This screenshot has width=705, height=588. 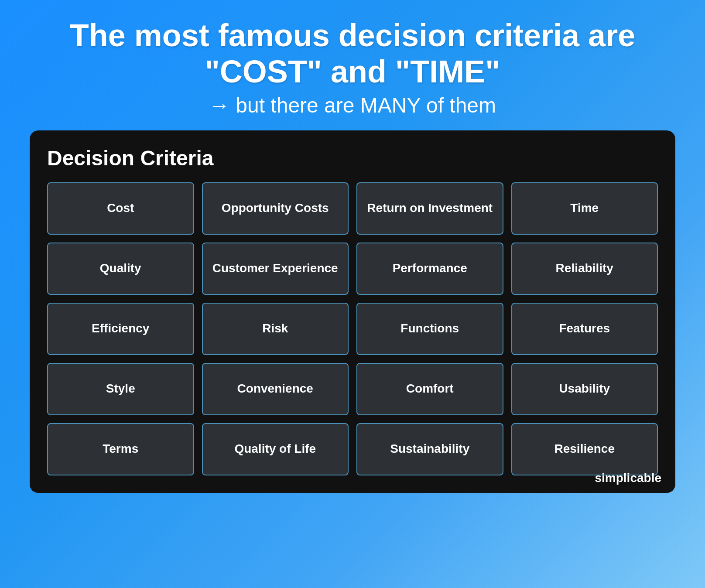 What do you see at coordinates (430, 209) in the screenshot?
I see `grid-item: Return on Investment` at bounding box center [430, 209].